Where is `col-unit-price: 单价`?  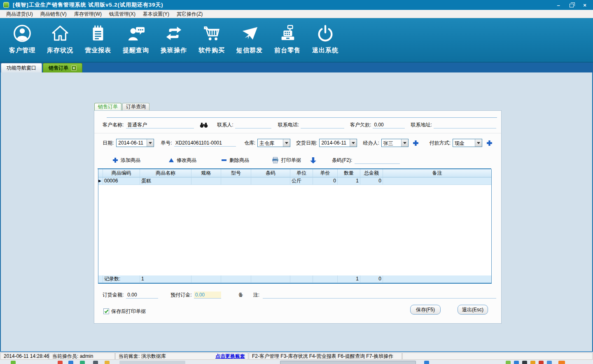
col-unit-price: 单价 is located at coordinates (325, 173).